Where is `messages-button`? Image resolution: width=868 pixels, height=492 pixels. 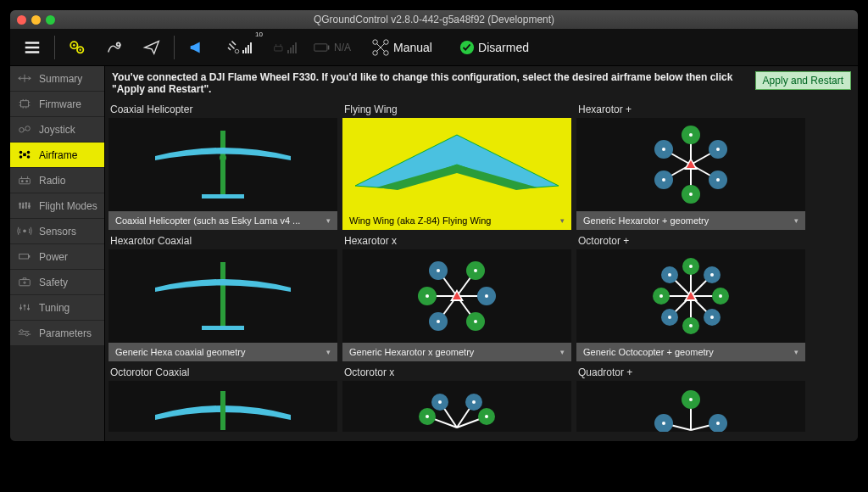
messages-button is located at coordinates (197, 48).